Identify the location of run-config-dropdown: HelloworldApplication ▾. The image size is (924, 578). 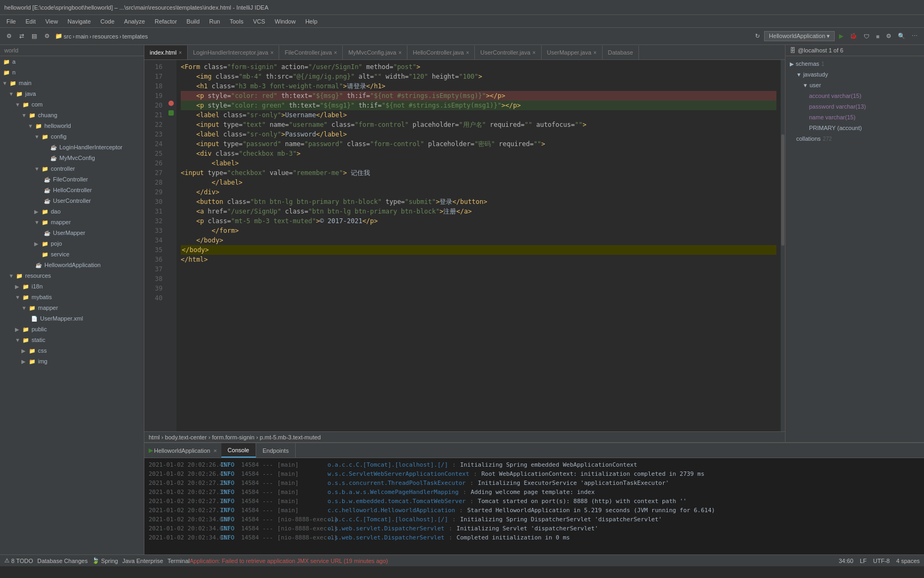
(799, 36).